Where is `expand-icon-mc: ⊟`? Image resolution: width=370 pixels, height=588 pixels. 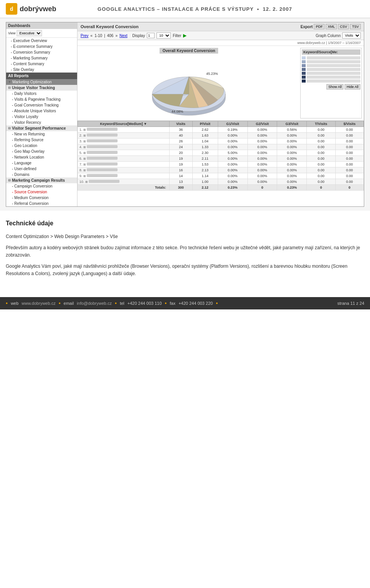 expand-icon-mc: ⊟ is located at coordinates (9, 181).